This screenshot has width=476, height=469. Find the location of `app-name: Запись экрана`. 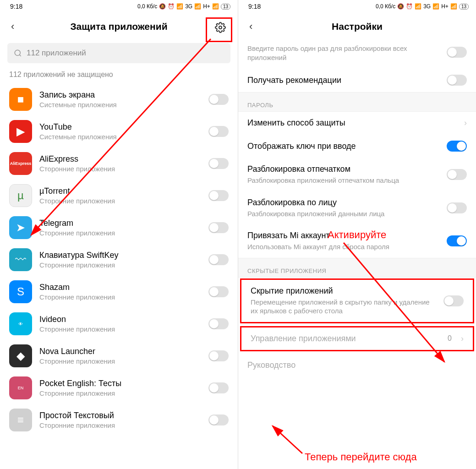

app-name: Запись экрана is located at coordinates (120, 95).